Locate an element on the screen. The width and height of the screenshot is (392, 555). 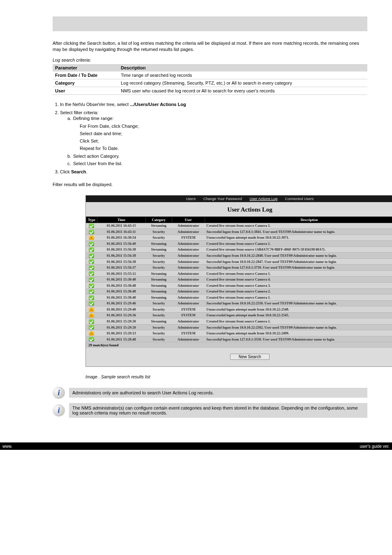
step-2a-iv: Repeat for To Date. is located at coordinates (224, 148).